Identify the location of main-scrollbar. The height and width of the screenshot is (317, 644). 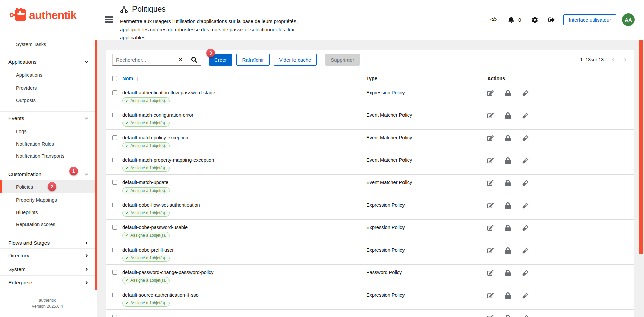
(641, 147).